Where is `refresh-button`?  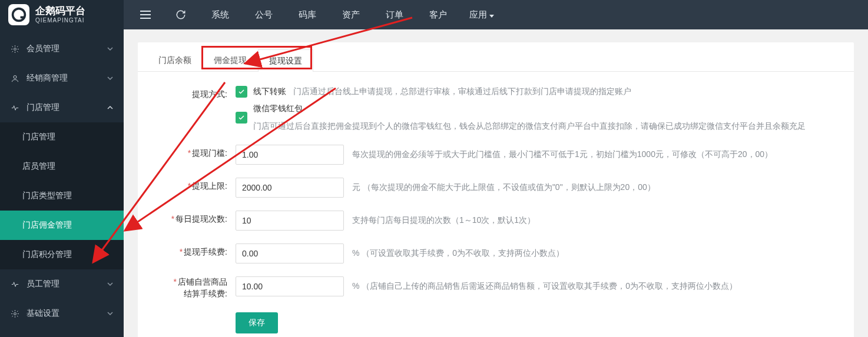
refresh-button is located at coordinates (181, 15).